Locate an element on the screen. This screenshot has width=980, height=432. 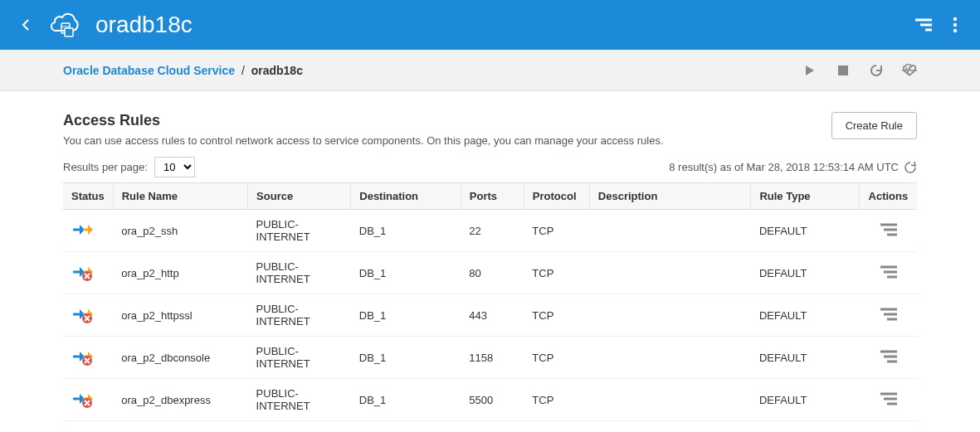
ports-cell: 1521 is located at coordinates (492, 427).